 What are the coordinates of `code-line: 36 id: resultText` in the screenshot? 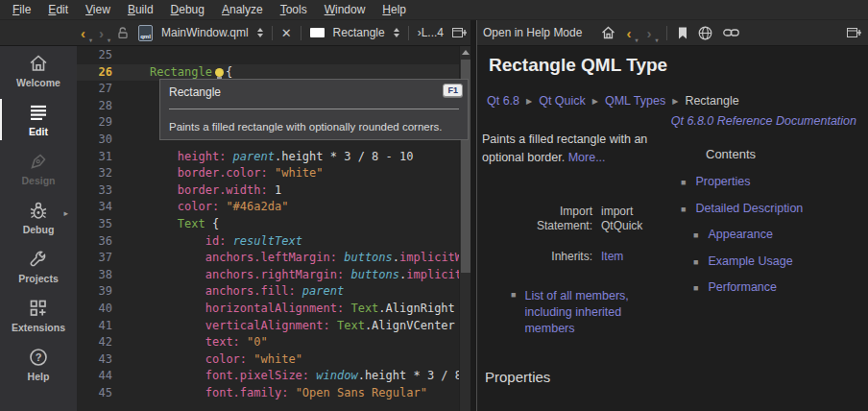 It's located at (268, 242).